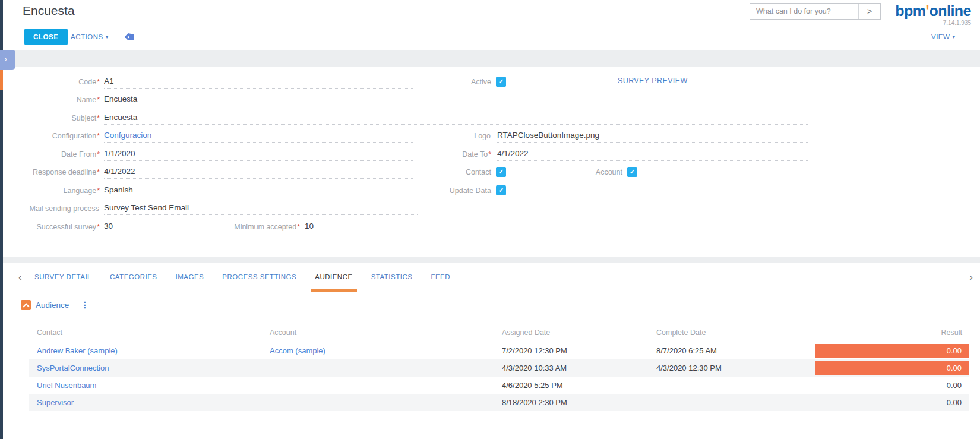 The height and width of the screenshot is (439, 980). I want to click on field-label: Active, so click(450, 82).